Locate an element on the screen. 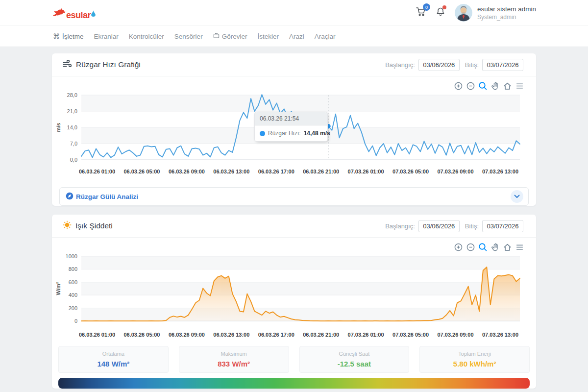 Image resolution: width=588 pixels, height=392 pixels. light-start-date-input is located at coordinates (439, 226).